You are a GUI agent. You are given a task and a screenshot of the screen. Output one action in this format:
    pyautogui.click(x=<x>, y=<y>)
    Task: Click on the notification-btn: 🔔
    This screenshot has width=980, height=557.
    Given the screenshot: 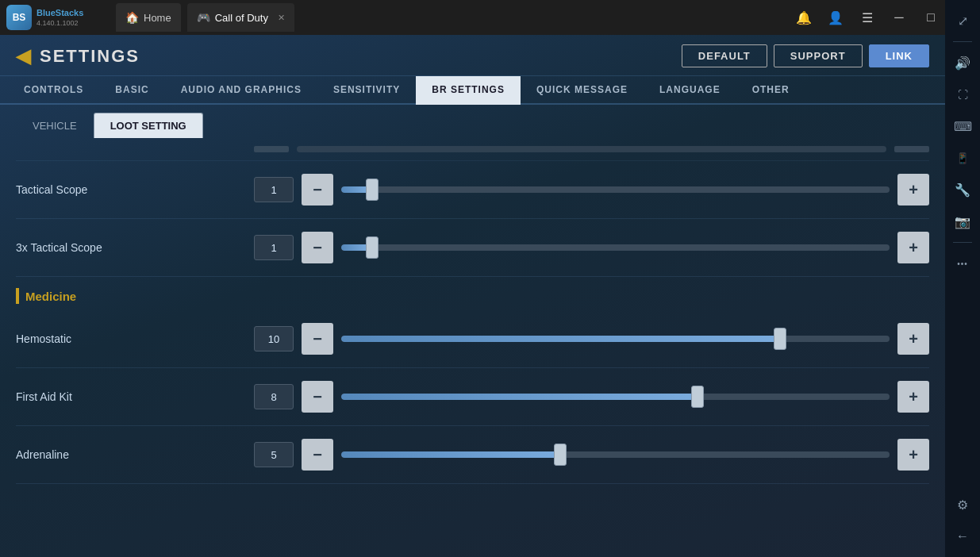 What is the action you would take?
    pyautogui.click(x=804, y=17)
    